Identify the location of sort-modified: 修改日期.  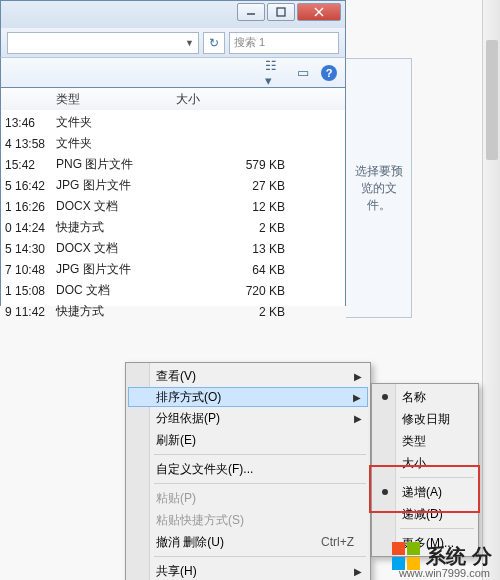
(425, 419).